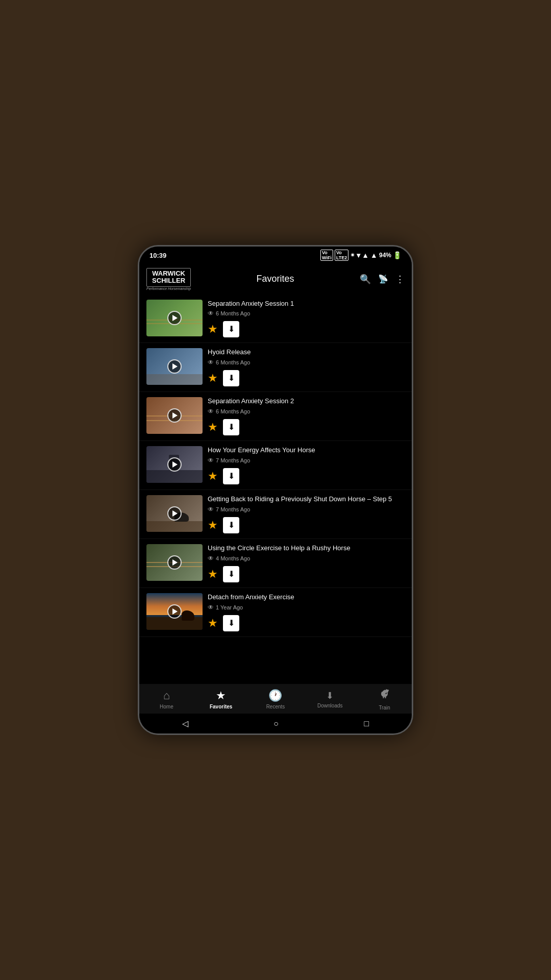 Image resolution: width=551 pixels, height=980 pixels. What do you see at coordinates (382, 279) in the screenshot?
I see `header-actions: 🔍 📡 ⋮` at bounding box center [382, 279].